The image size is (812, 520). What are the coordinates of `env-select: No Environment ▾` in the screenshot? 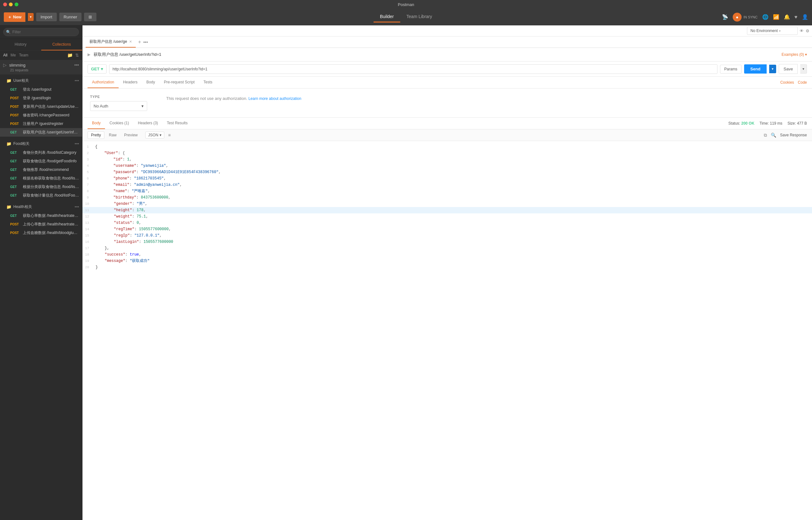 It's located at (772, 31).